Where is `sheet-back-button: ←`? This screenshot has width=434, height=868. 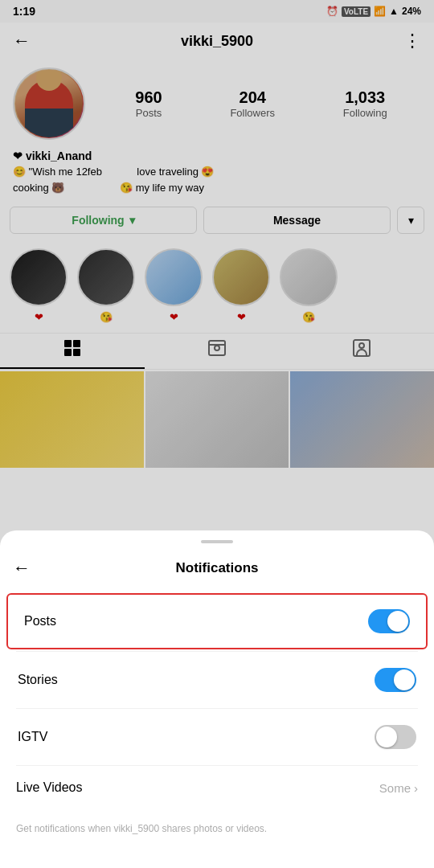 sheet-back-button: ← is located at coordinates (22, 568).